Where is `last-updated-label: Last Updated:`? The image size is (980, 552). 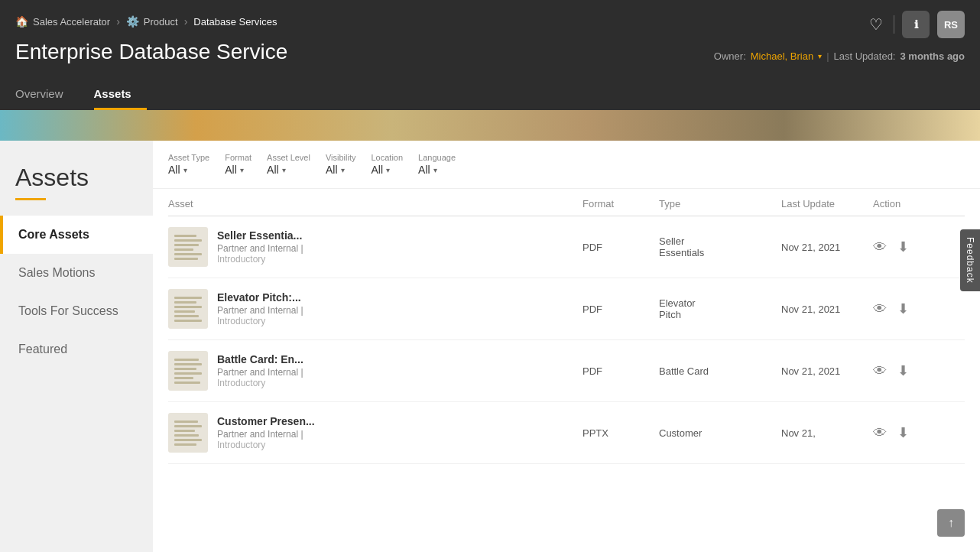
last-updated-label: Last Updated: is located at coordinates (865, 57).